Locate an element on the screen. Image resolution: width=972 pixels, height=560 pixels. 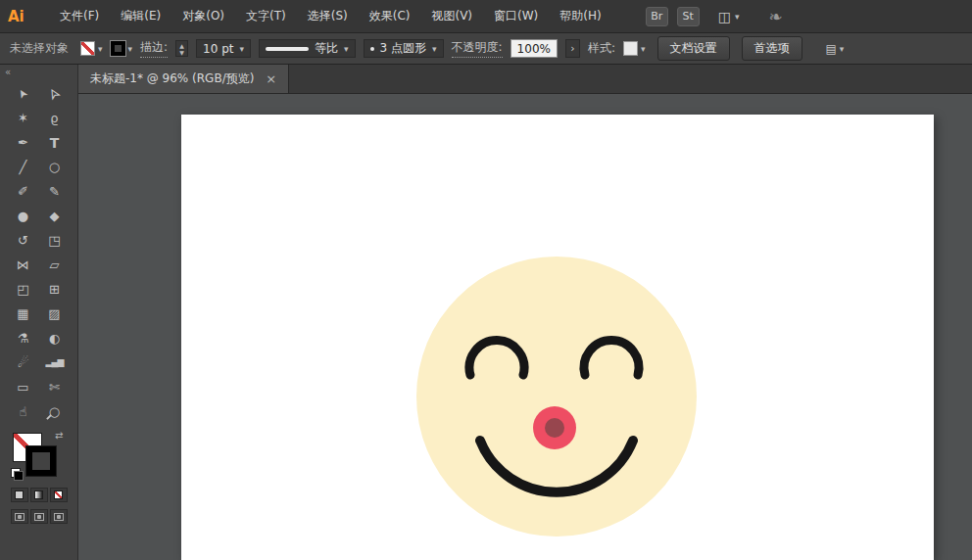
preferences-button: 首选项 is located at coordinates (772, 49).